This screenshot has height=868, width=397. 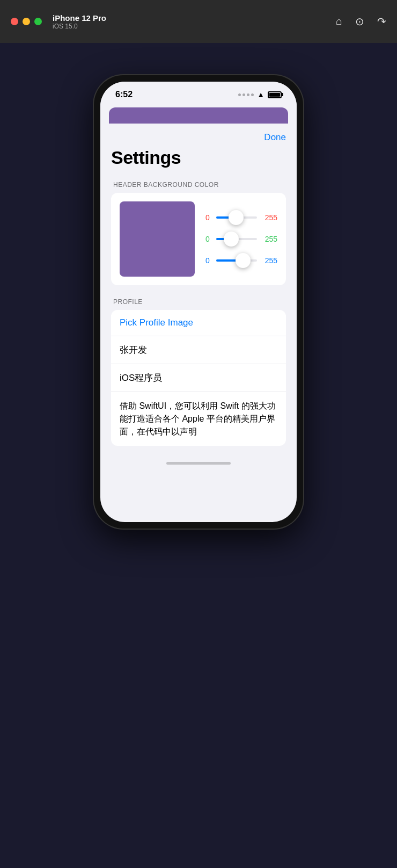 What do you see at coordinates (240, 218) in the screenshot?
I see `red-slider-row: 0 255` at bounding box center [240, 218].